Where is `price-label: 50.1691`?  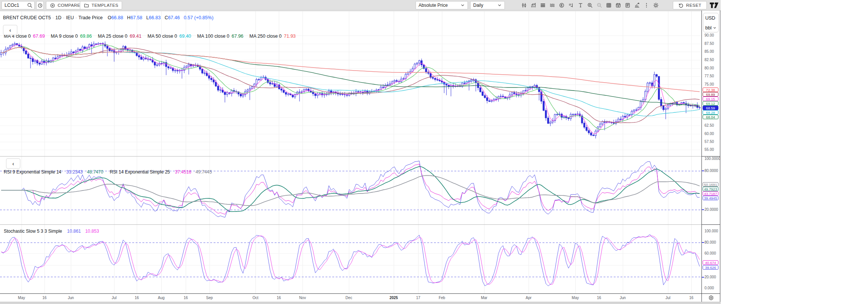 price-label: 50.1691 is located at coordinates (711, 184).